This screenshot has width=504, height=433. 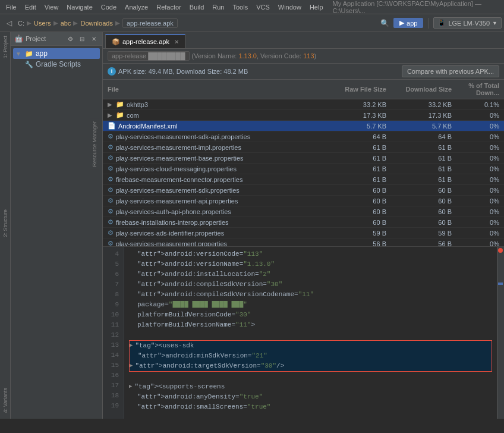 I want to click on file-name-cell: ⚙ play-services-measurement-base.propert…, so click(x=218, y=158).